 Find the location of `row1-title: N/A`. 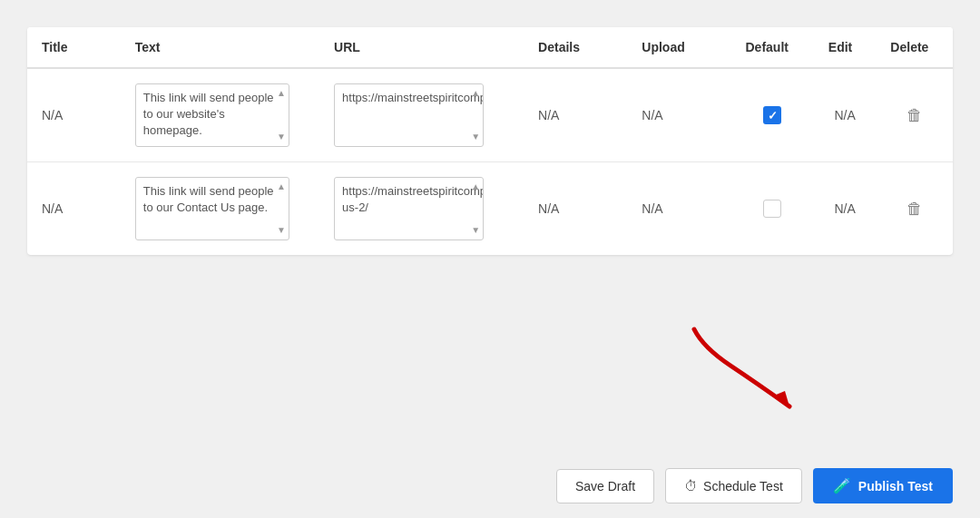

row1-title: N/A is located at coordinates (74, 115).